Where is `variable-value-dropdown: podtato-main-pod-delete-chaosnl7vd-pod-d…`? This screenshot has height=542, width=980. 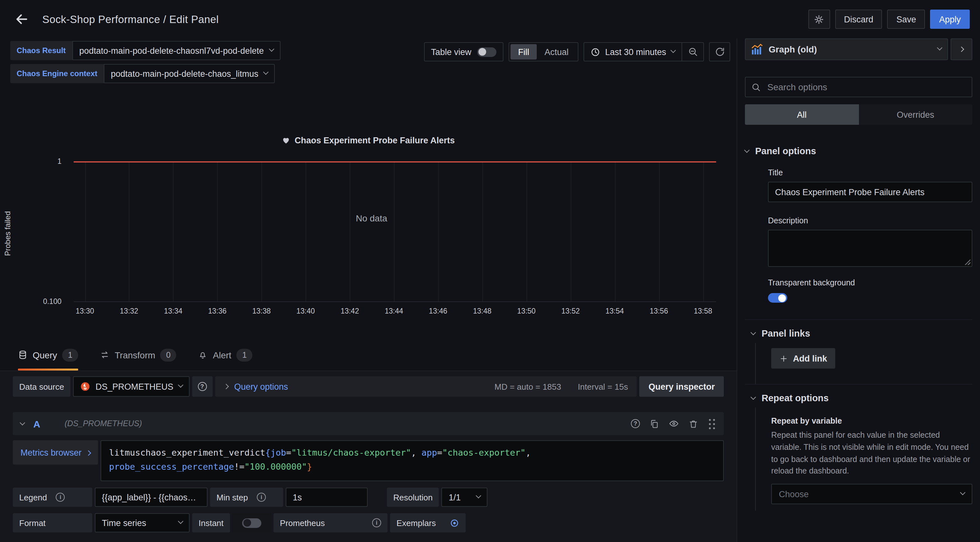 variable-value-dropdown: podtato-main-pod-delete-chaosnl7vd-pod-d… is located at coordinates (176, 51).